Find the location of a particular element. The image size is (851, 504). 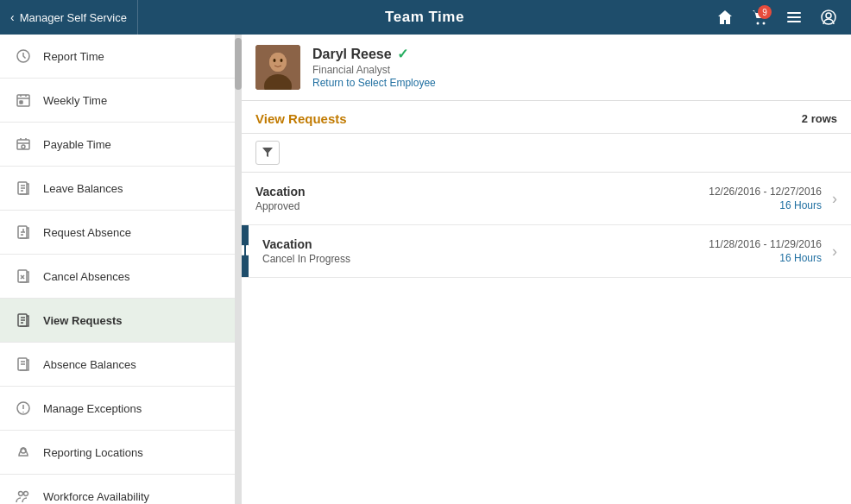

sidebar-item-payable-time: Payable Time is located at coordinates (121, 145).